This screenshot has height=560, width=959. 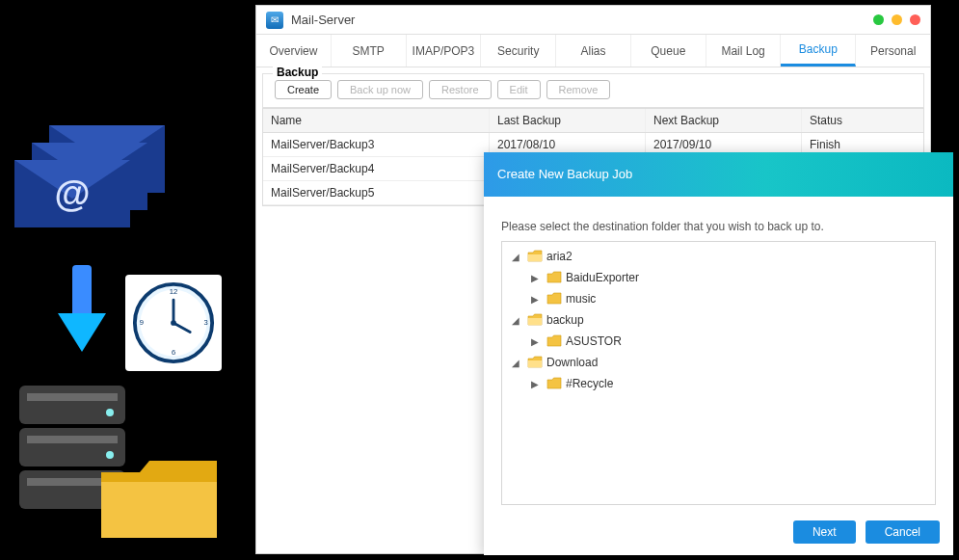 I want to click on tab-imap-pop3: IMAP/POP3, so click(x=444, y=50).